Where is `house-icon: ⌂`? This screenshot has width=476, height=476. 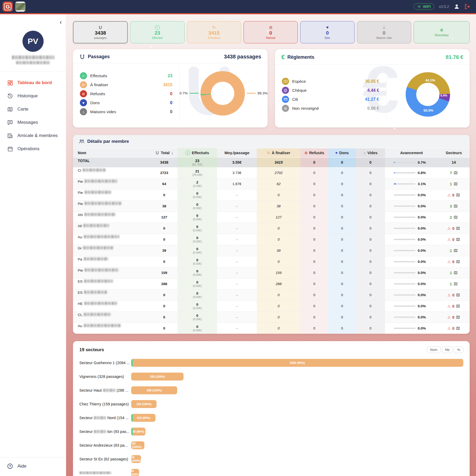
house-icon: ⌂ is located at coordinates (84, 112).